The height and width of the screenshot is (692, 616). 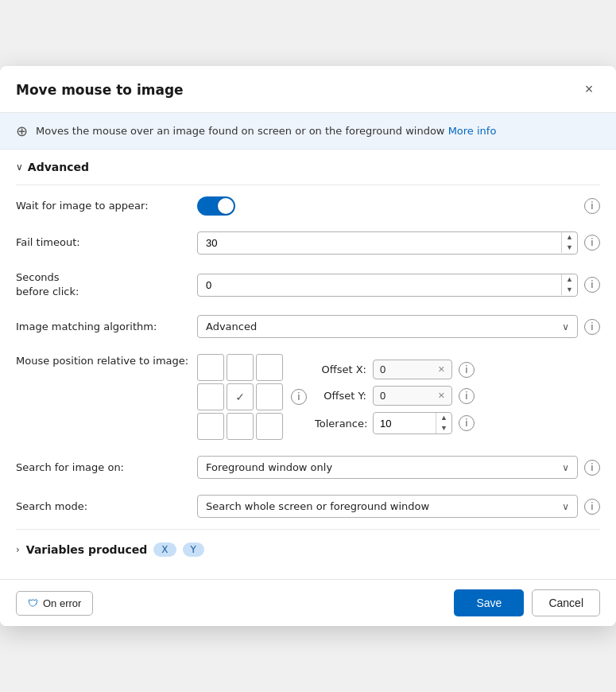 I want to click on divider-bottom, so click(x=308, y=530).